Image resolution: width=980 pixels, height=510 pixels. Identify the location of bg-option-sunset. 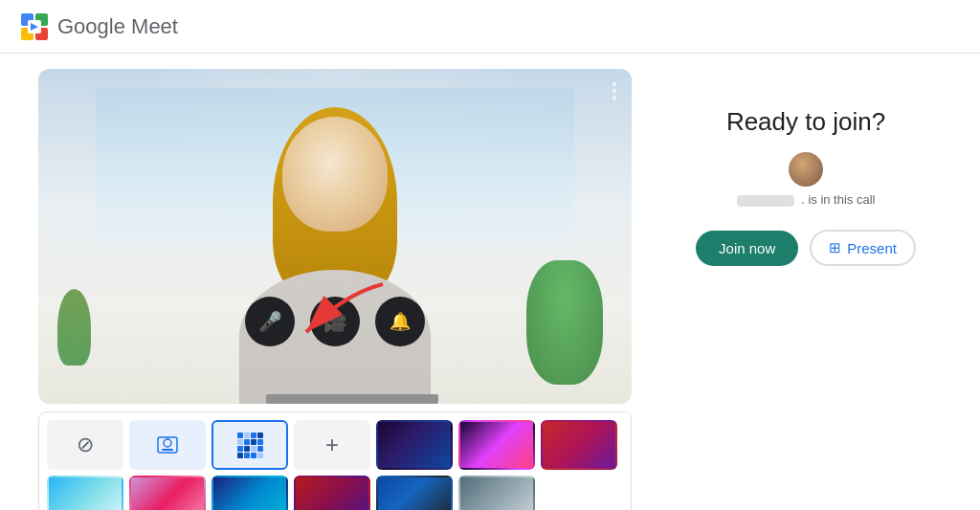
(579, 445).